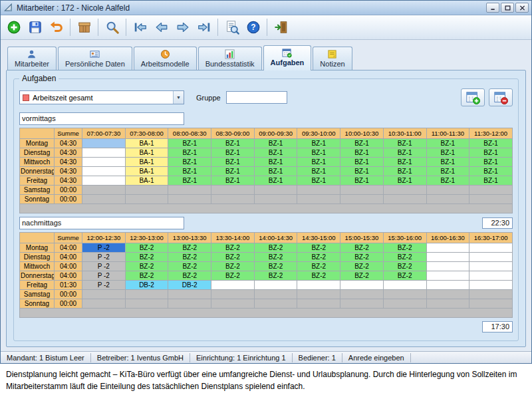 The width and height of the screenshot is (532, 399). I want to click on close-button, so click(522, 8).